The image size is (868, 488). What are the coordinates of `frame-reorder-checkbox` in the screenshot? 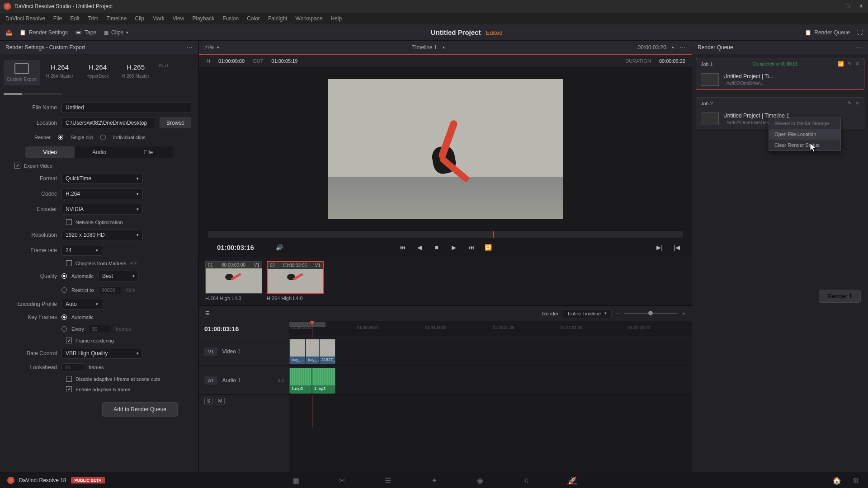 It's located at (69, 341).